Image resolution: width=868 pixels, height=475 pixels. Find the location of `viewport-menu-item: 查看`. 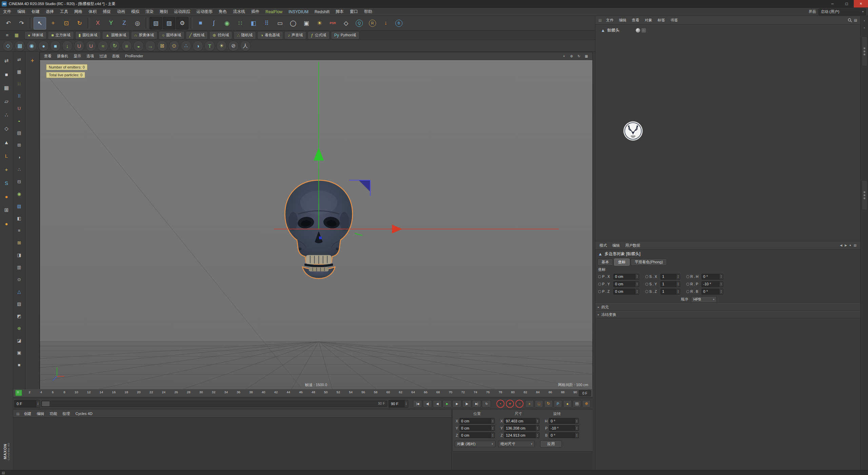

viewport-menu-item: 查看 is located at coordinates (48, 56).